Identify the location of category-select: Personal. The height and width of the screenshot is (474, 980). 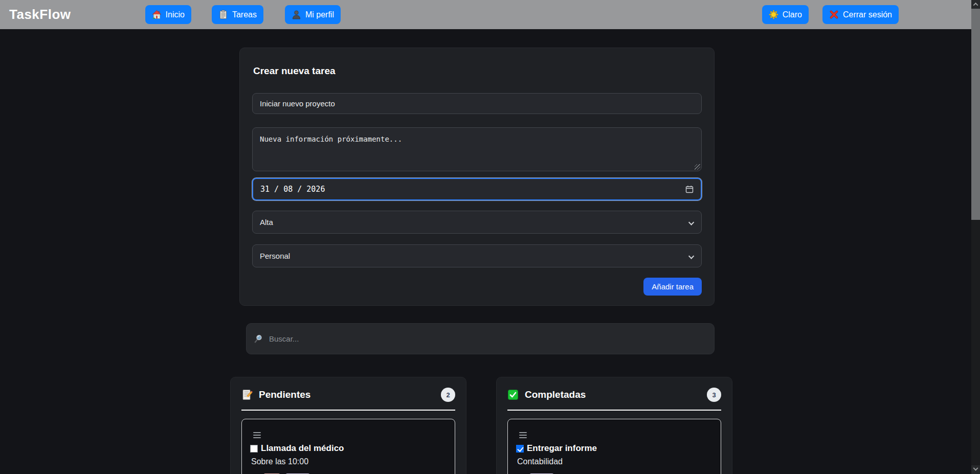
(477, 256).